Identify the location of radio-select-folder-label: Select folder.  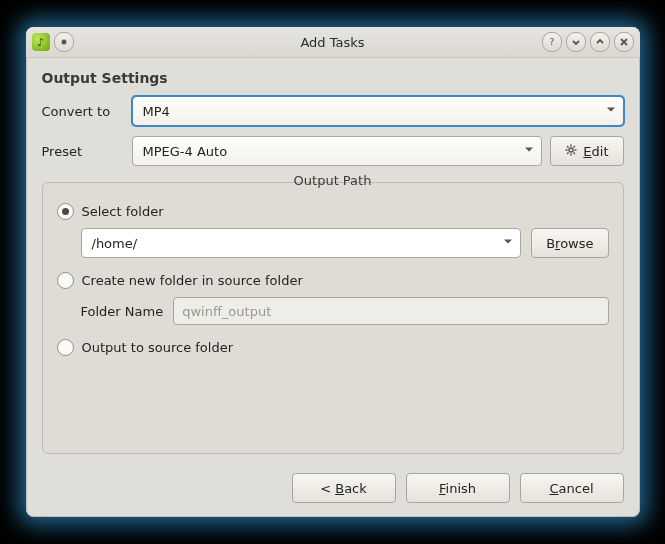
(123, 212).